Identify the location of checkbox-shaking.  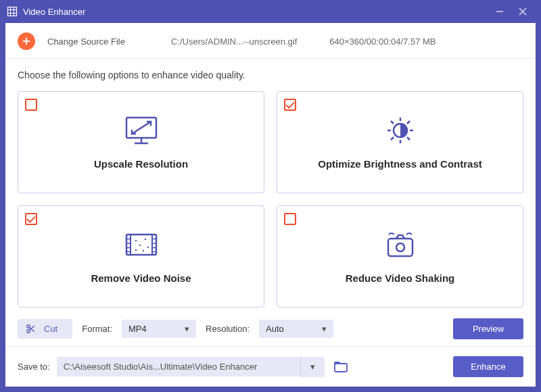
(290, 219).